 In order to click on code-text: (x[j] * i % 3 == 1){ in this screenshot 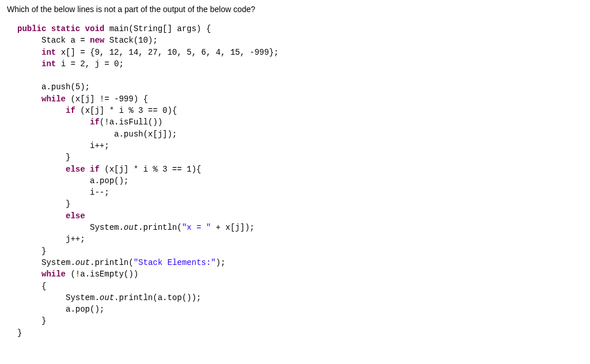, I will do `click(150, 169)`.